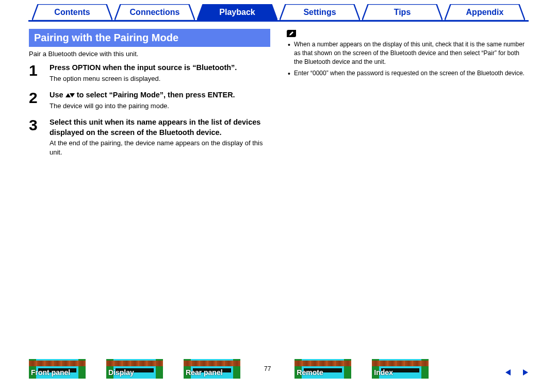  I want to click on tab-label: Connections, so click(155, 12).